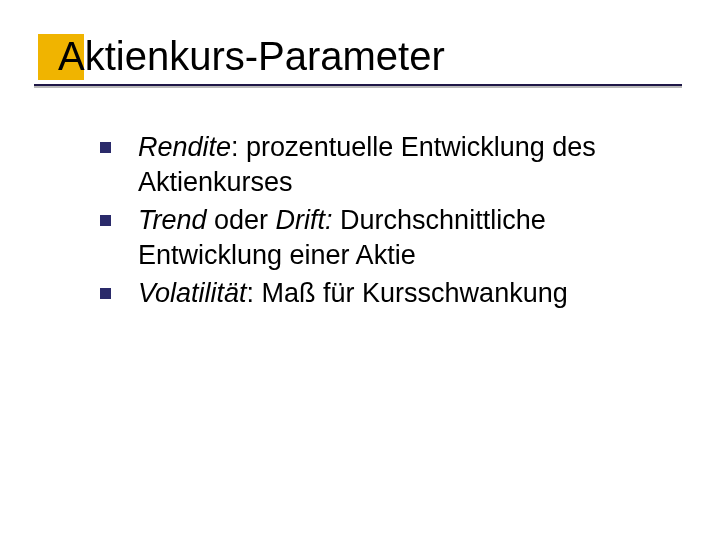 This screenshot has height=540, width=720. What do you see at coordinates (192, 293) in the screenshot?
I see `term: Volatilität` at bounding box center [192, 293].